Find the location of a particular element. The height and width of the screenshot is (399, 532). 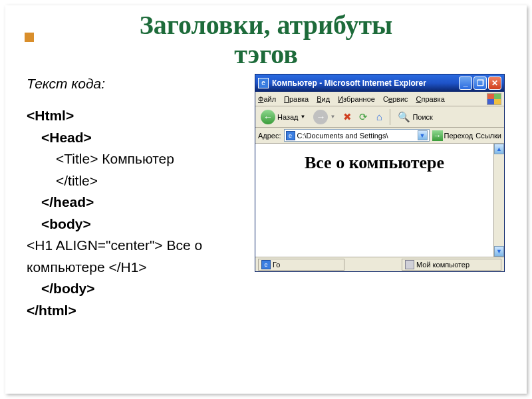

page-h1: Все о компьютере is located at coordinates (374, 163).